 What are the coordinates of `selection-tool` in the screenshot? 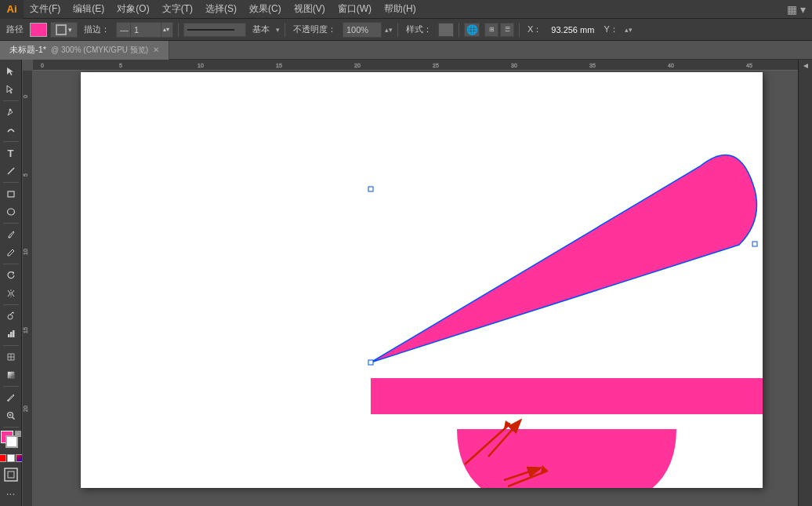 It's located at (11, 71).